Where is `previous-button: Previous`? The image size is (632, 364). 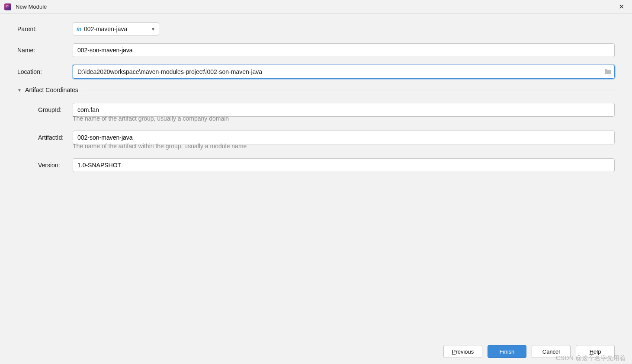 previous-button: Previous is located at coordinates (463, 351).